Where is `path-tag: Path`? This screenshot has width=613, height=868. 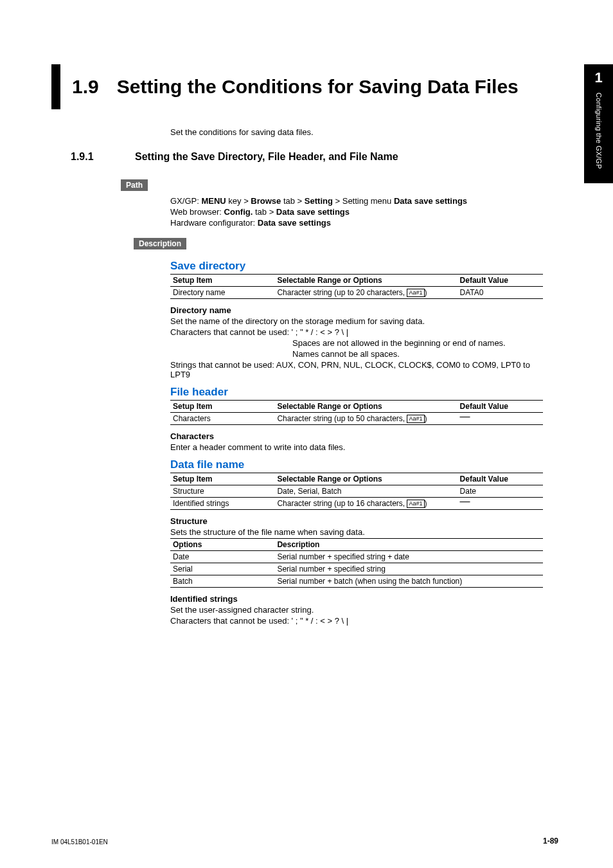
path-tag: Path is located at coordinates (134, 185).